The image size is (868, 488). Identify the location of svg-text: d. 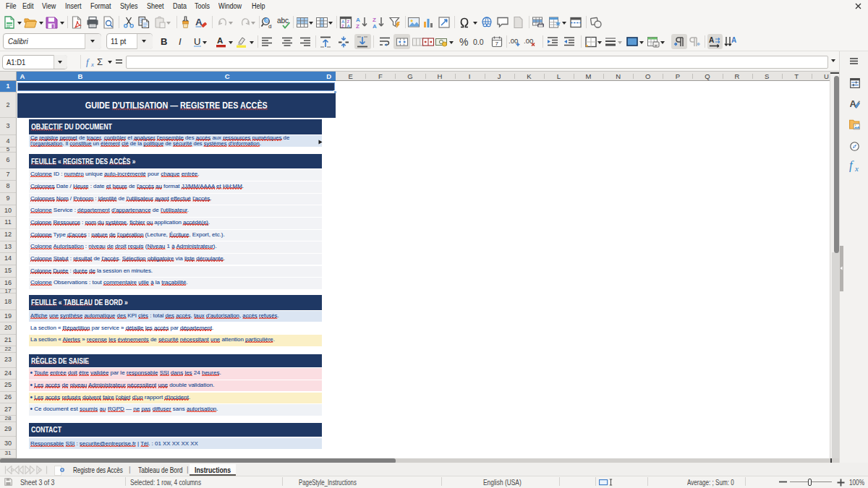
(270, 26).